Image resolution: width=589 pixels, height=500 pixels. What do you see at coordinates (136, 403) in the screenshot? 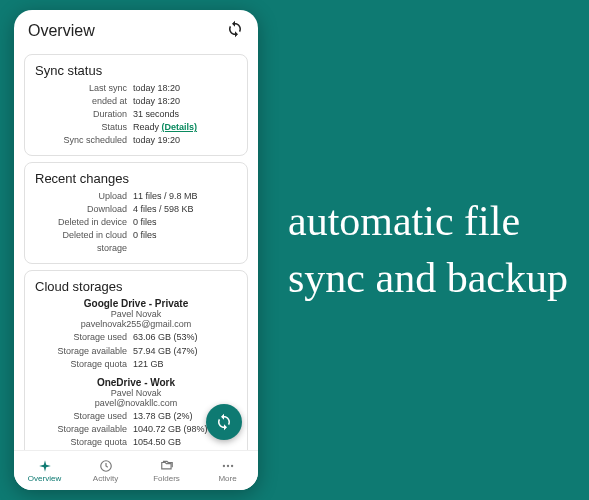
I see `storage-email: pavel@novakllc.com` at bounding box center [136, 403].